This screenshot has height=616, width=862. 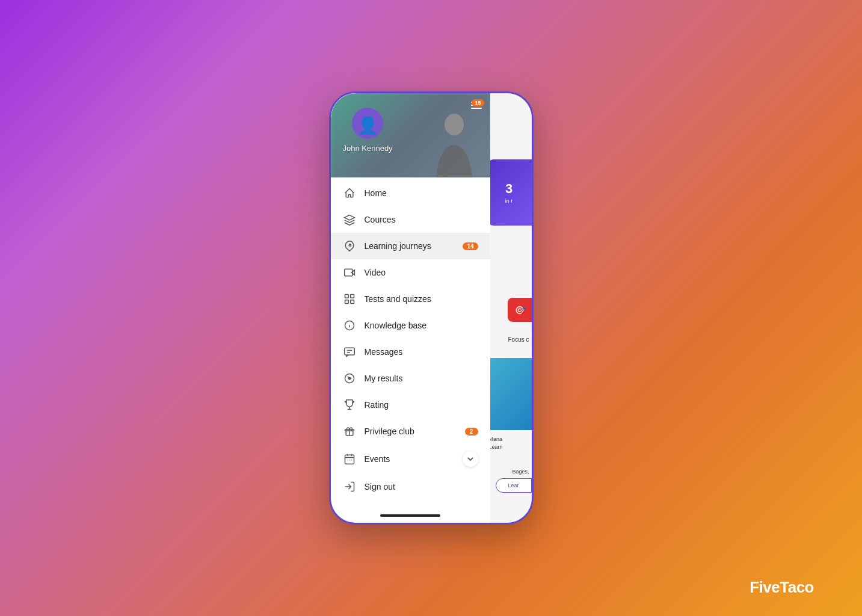 What do you see at coordinates (421, 299) in the screenshot?
I see `nav-label-tests-quizzes: Tests and quizzes` at bounding box center [421, 299].